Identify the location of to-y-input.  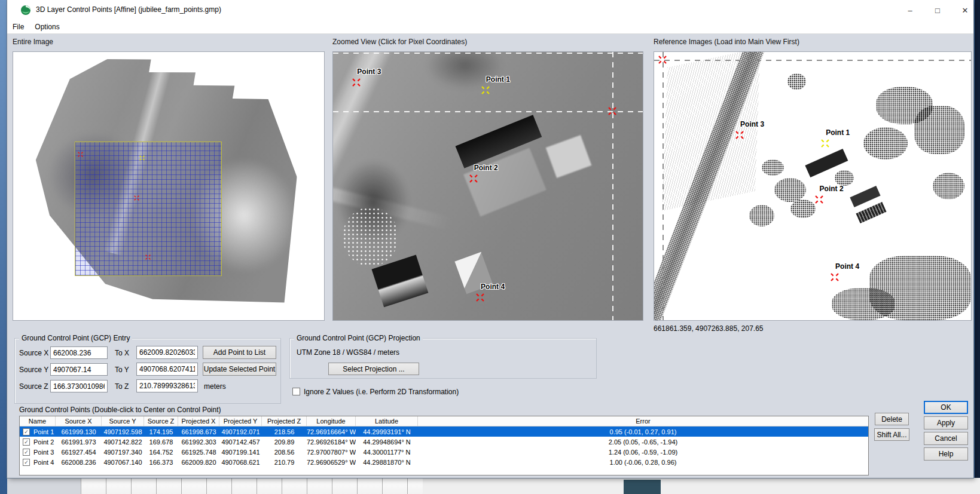
(167, 369).